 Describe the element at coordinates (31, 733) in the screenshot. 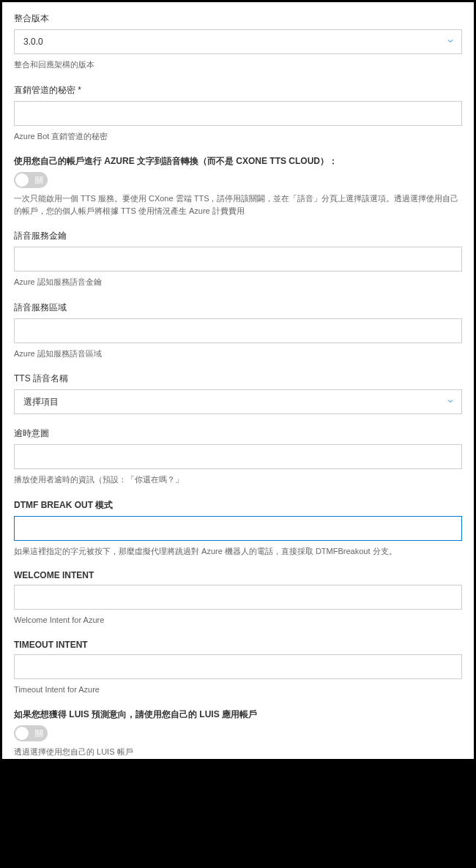

I see `luis-account-toggle: 關` at that location.